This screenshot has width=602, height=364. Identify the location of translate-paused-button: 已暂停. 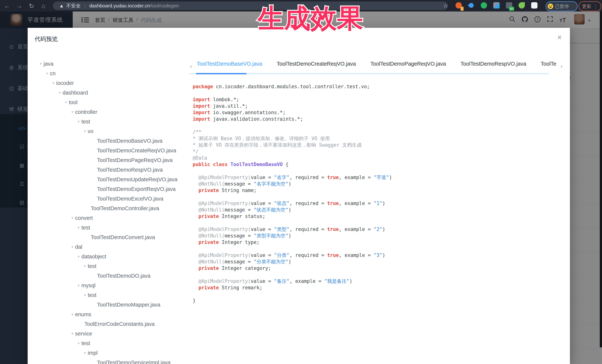
(561, 6).